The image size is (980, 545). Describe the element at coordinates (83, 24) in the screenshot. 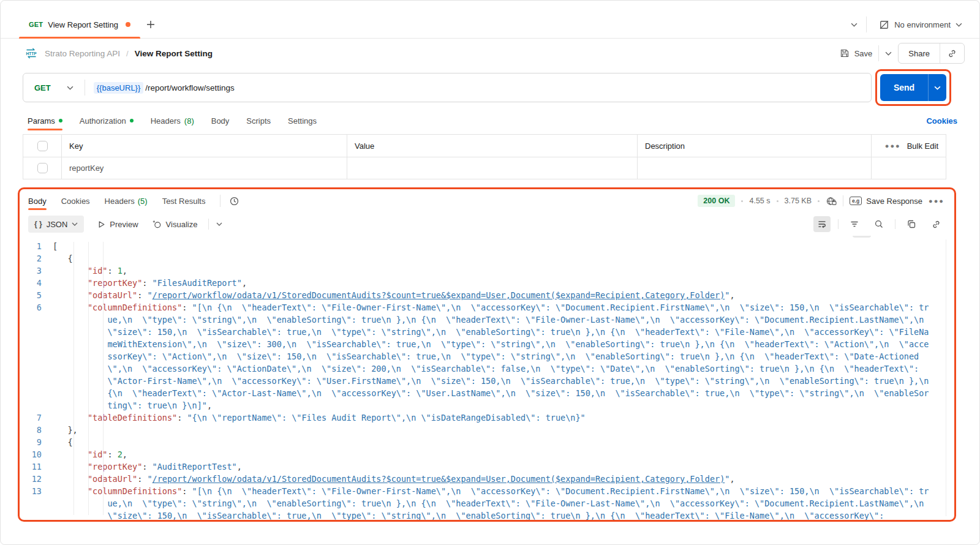

I see `tab-title: View Report Setting` at that location.